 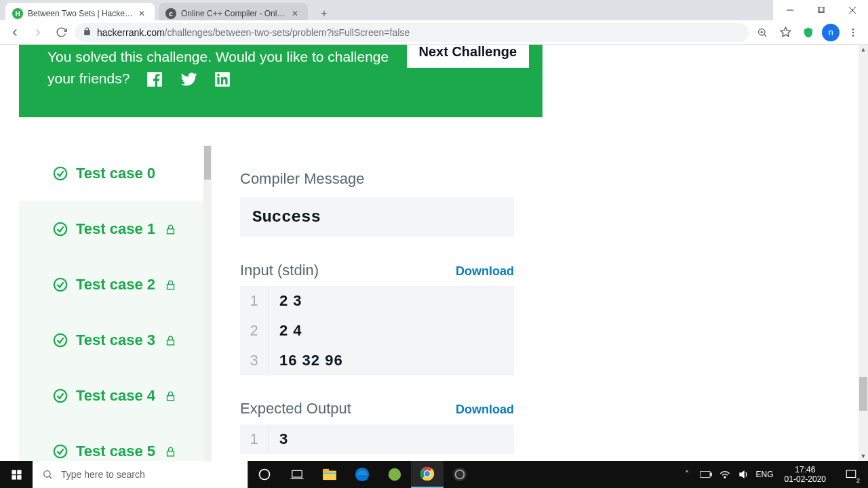 I want to click on file-explorer-icon, so click(x=330, y=474).